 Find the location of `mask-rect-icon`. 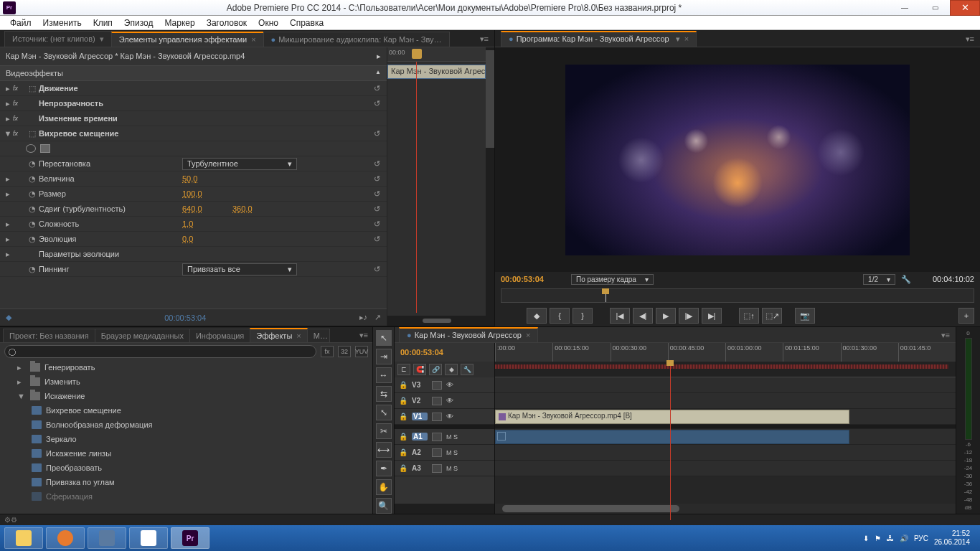

mask-rect-icon is located at coordinates (45, 149).